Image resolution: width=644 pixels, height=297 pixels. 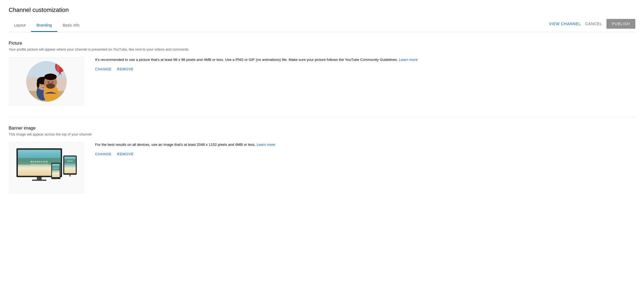 I want to click on page-header: Channel customization Layout Branding Ba…, so click(x=322, y=16).